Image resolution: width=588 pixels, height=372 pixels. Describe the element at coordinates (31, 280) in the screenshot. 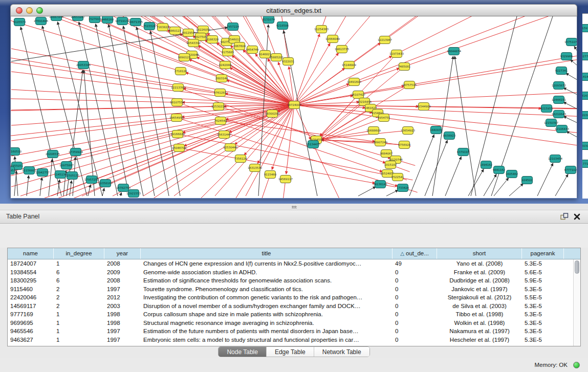

I see `table-cell: 18300295` at that location.